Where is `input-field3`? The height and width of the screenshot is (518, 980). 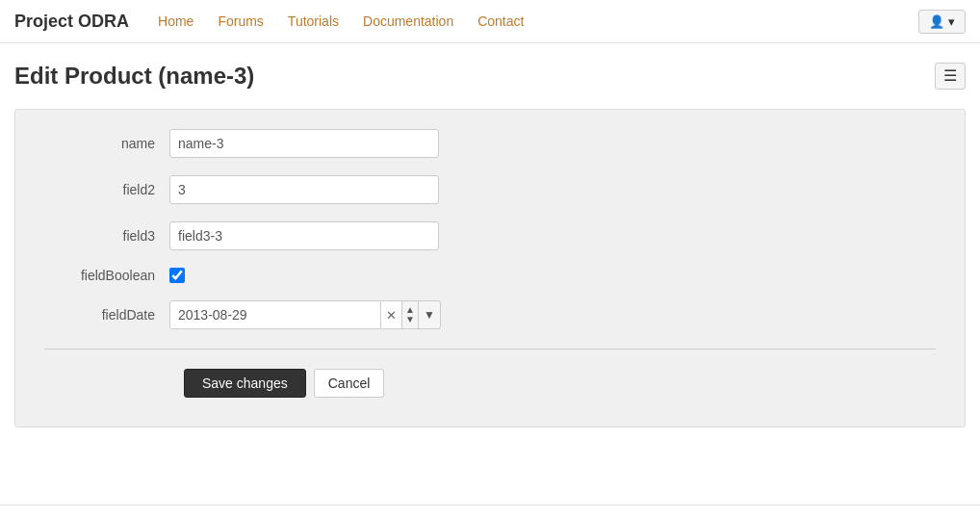 input-field3 is located at coordinates (304, 236).